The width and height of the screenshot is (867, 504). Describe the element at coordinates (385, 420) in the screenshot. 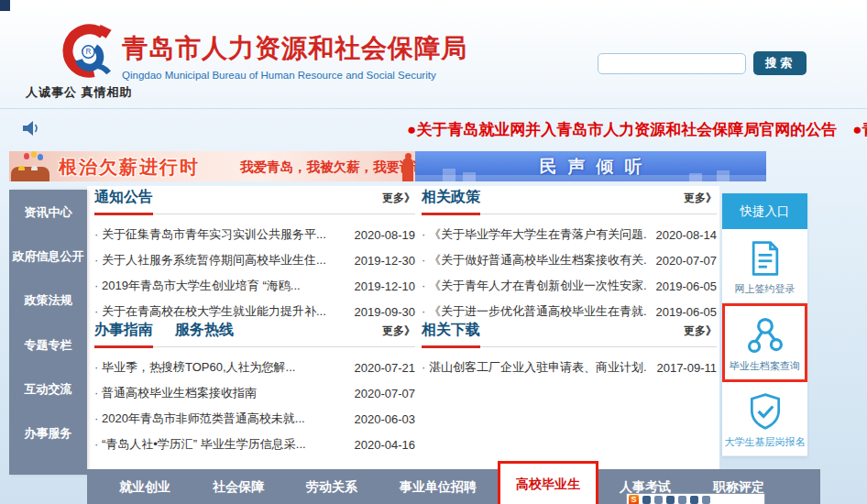

I see `article-date: 2020-06-03` at that location.